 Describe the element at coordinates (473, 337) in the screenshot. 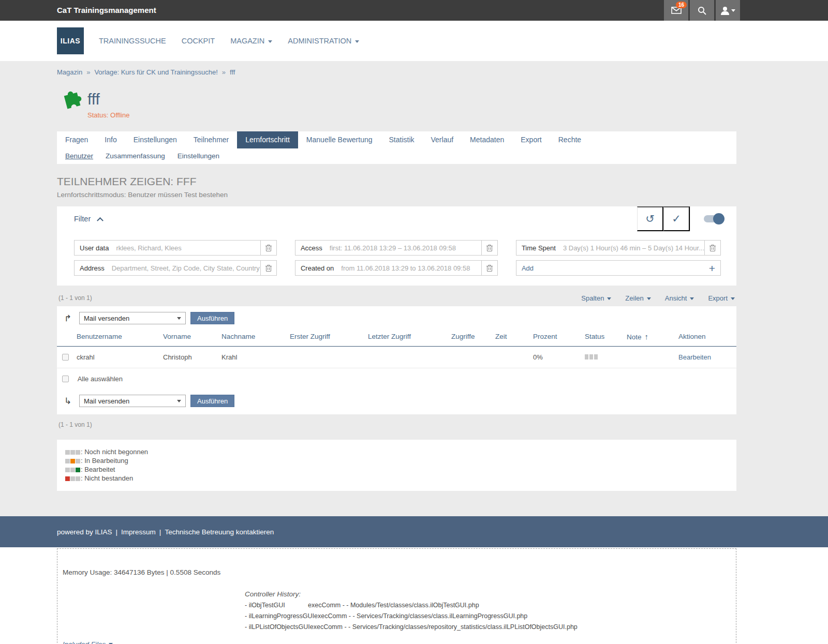

I see `column-zugriffe: Zugriffe` at that location.